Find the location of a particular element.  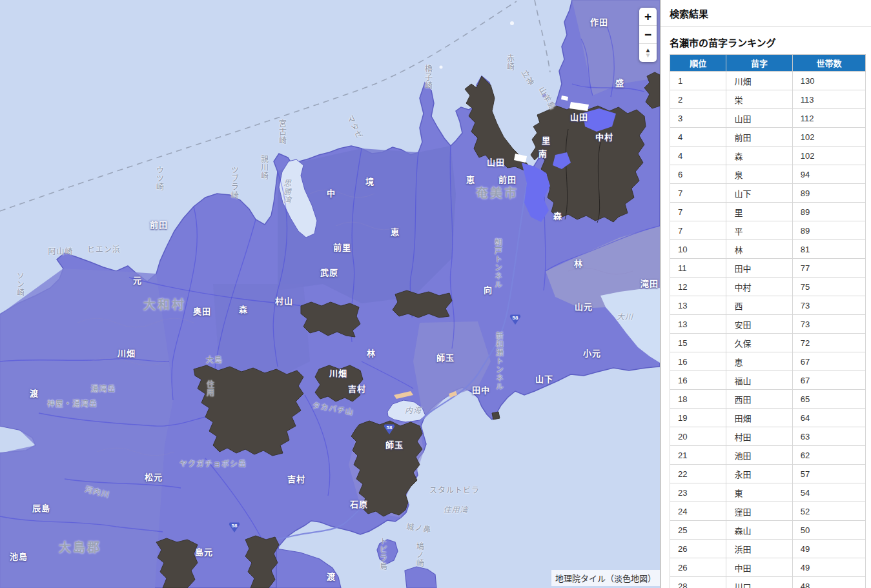

table-cell: 63 is located at coordinates (829, 436).